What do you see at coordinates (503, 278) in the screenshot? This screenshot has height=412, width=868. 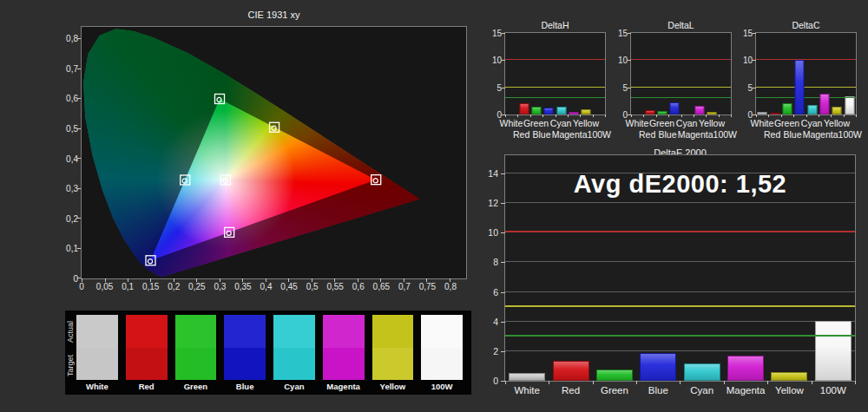 I see `deltae-y-tickmarks` at bounding box center [503, 278].